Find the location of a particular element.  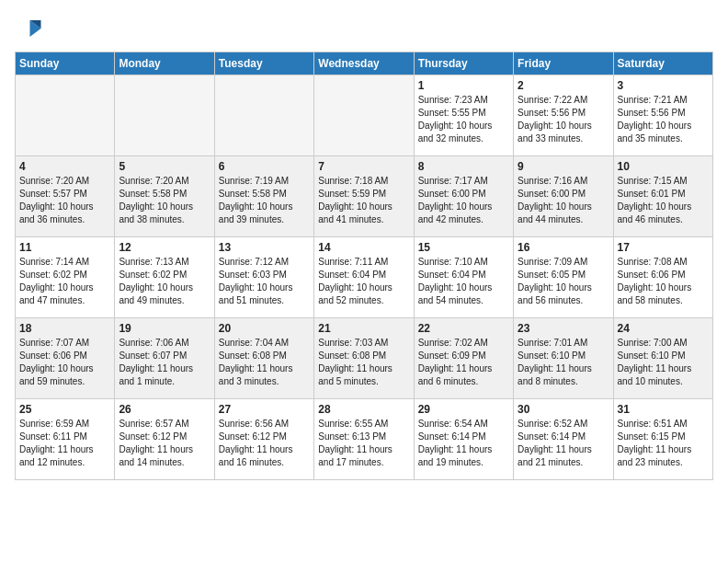

day-info: Sunrise: 7:12 AMSunset: 6:03 PMDaylight:… is located at coordinates (265, 282).